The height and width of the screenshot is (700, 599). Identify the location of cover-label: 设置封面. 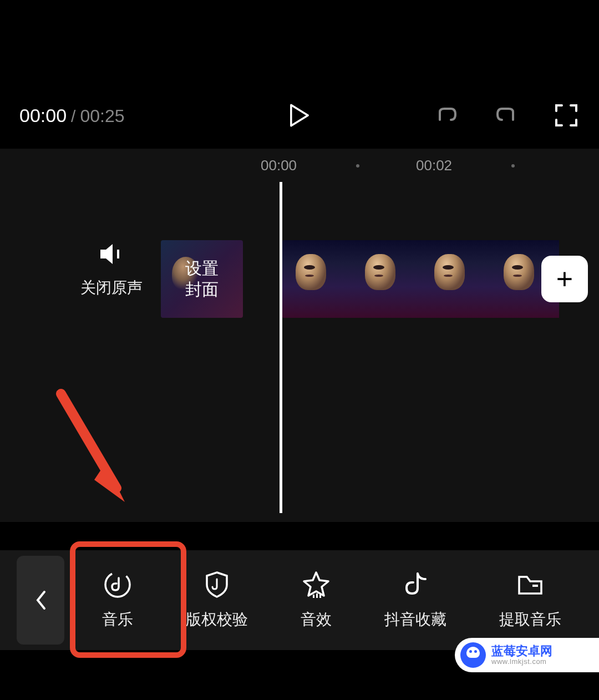
(202, 279).